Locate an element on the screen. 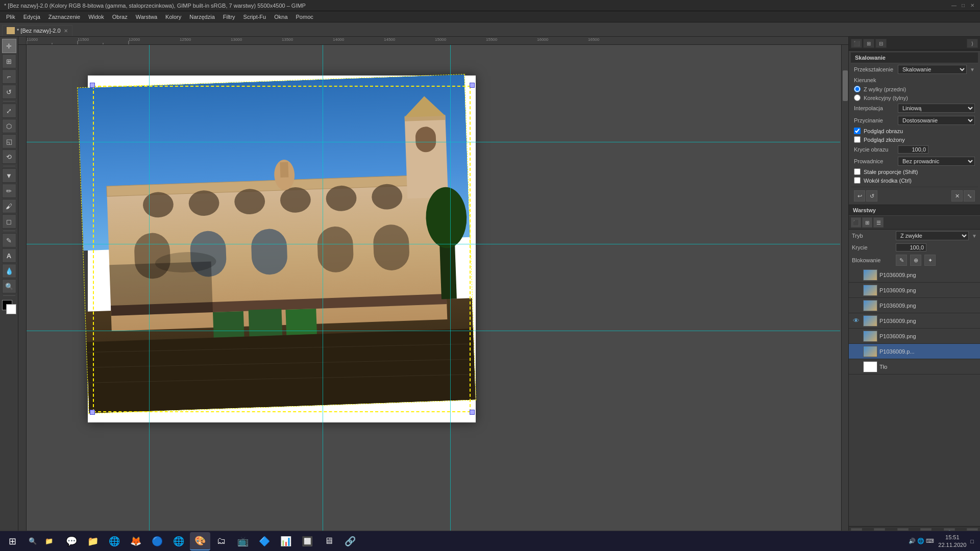 The image size is (980, 551). maximize-button: □ is located at coordinates (963, 6).